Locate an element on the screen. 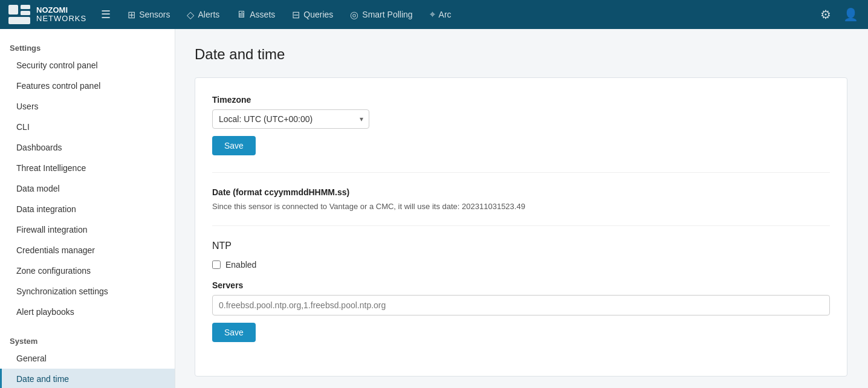 This screenshot has width=868, height=388. timezone-section: Timezone Local: UTC (UTC+00:00) Save is located at coordinates (521, 125).